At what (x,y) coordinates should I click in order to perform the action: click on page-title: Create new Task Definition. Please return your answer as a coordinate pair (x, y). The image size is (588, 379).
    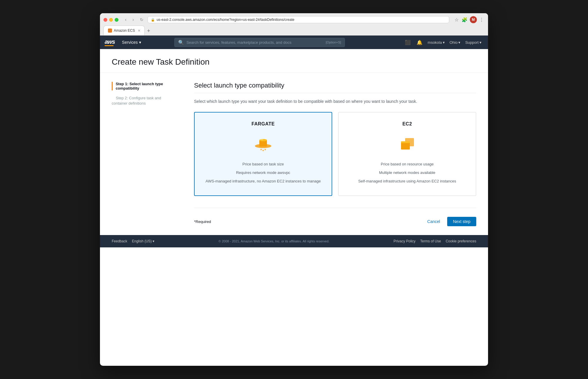
    Looking at the image, I should click on (294, 62).